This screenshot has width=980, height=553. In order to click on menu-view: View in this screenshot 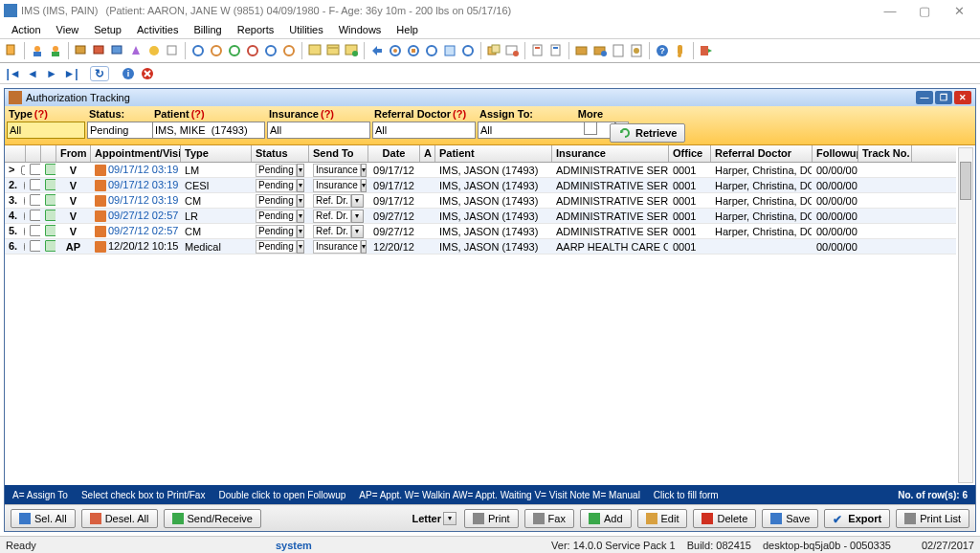, I will do `click(68, 30)`.